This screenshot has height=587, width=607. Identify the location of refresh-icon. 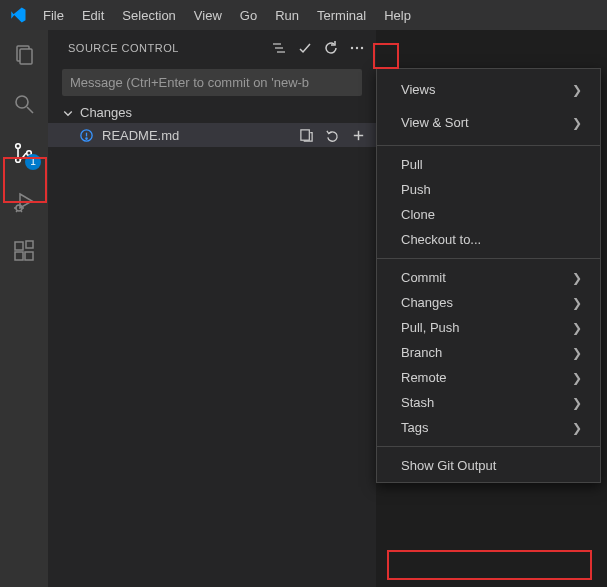
(331, 48).